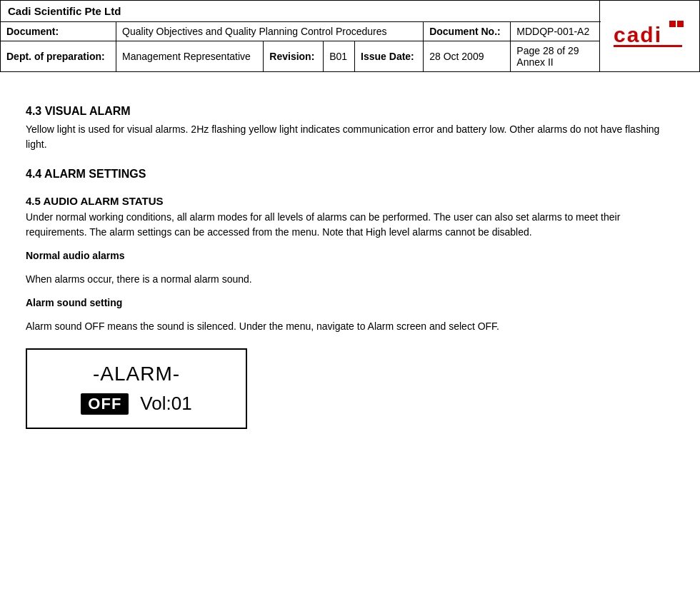 This screenshot has width=700, height=596. I want to click on alarm-sound-heading-text: Alarm sound setting, so click(74, 303).